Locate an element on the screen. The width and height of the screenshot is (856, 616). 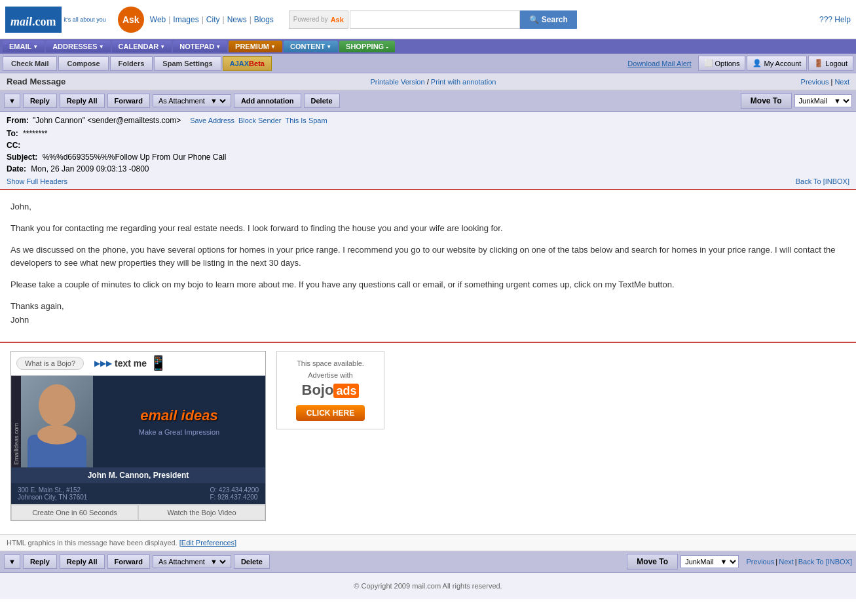
reply-all-button-top: Reply All is located at coordinates (83, 101).